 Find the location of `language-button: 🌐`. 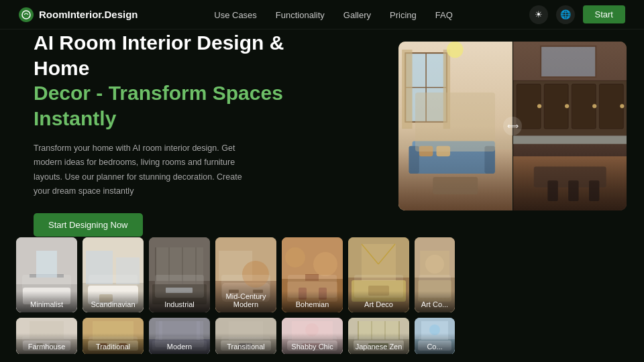

language-button: 🌐 is located at coordinates (566, 15).